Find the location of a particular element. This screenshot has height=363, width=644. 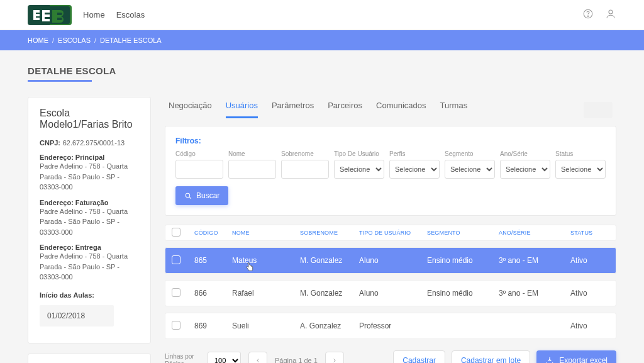

cell-codigo: 869 is located at coordinates (213, 326).